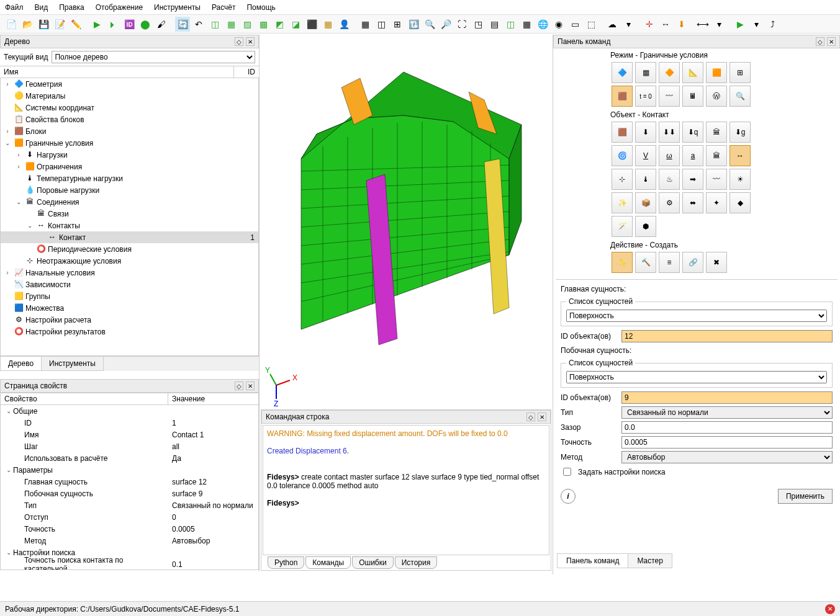  What do you see at coordinates (129, 155) in the screenshot?
I see `tree-row: ›⬇Нагрузки` at bounding box center [129, 155].